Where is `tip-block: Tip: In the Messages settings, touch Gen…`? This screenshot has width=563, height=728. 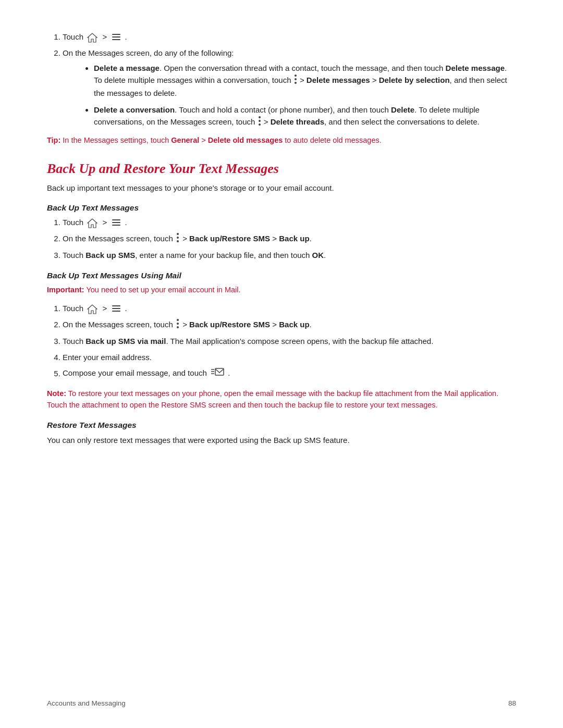 tip-block: Tip: In the Messages settings, touch Gen… is located at coordinates (282, 141).